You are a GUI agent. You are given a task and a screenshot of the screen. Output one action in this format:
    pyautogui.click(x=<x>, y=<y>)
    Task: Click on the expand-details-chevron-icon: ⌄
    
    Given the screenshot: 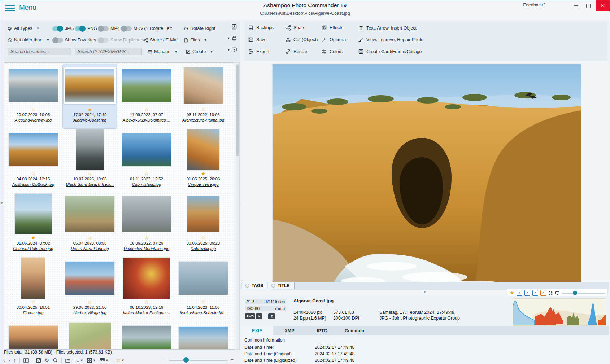 What is the action you would take?
    pyautogui.click(x=602, y=5)
    